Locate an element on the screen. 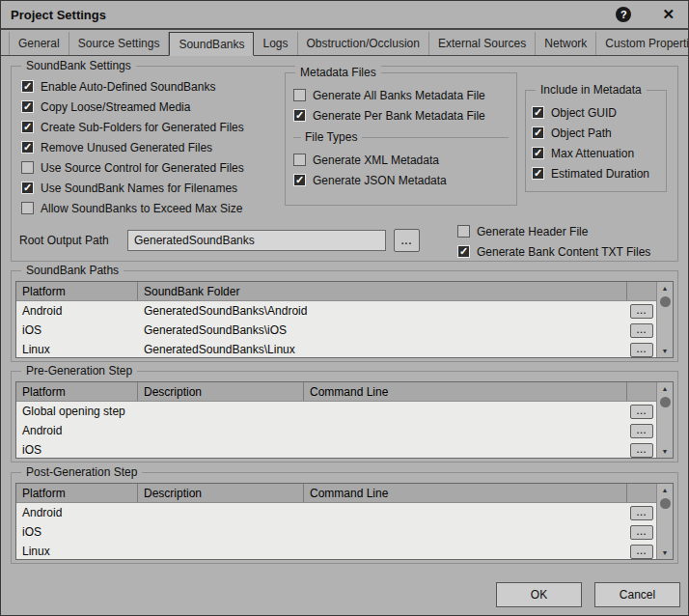 This screenshot has width=689, height=616. cell-folder: GeneratedSoundBanks\Android is located at coordinates (382, 311).